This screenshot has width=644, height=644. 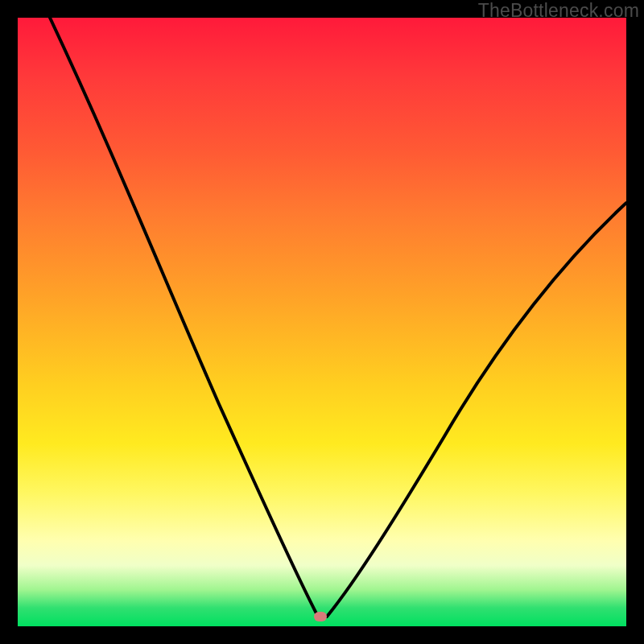 I want to click on minimum-marker, so click(x=320, y=617).